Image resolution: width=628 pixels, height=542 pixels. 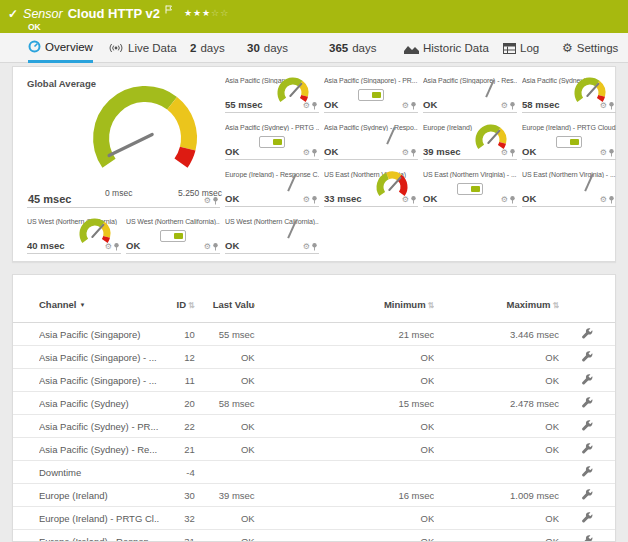 I want to click on tab-365-days: 365days, so click(x=352, y=48).